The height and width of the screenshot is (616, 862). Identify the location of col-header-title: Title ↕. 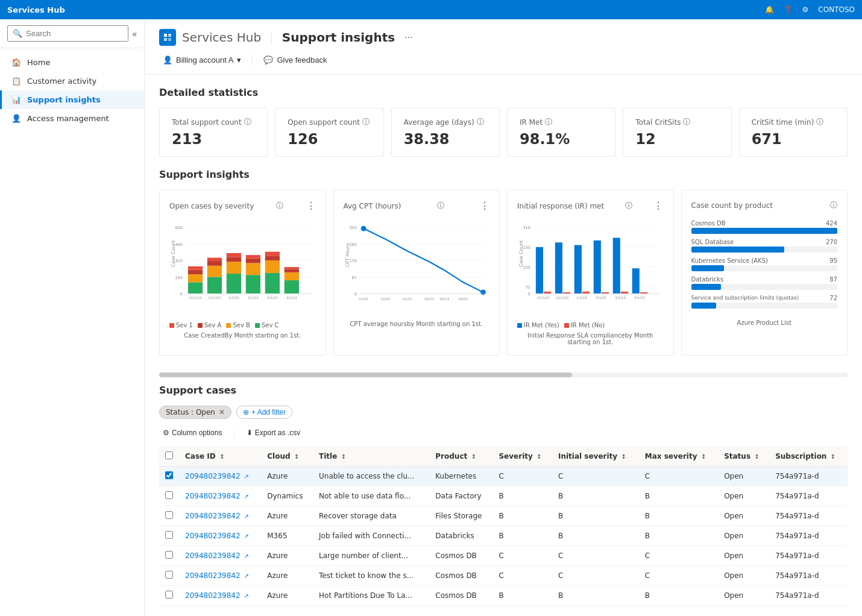
(371, 457).